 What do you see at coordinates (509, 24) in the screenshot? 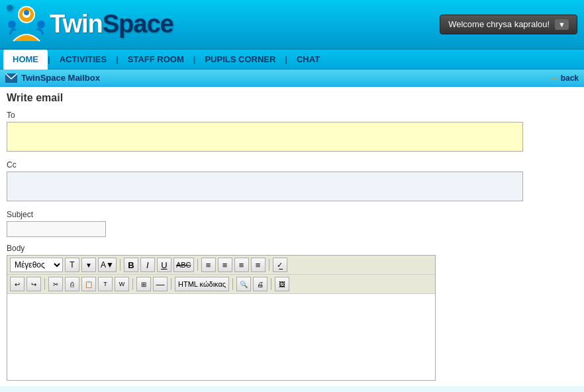
I see `welcome-button: Welcome chrysa kapralou! ▼` at bounding box center [509, 24].